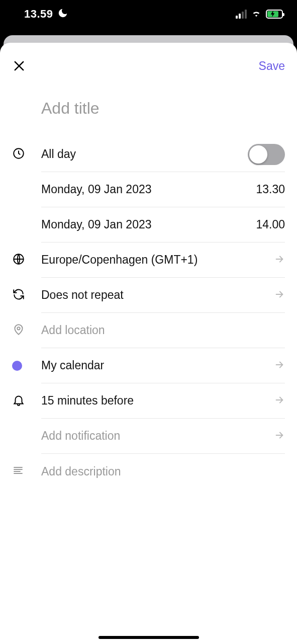  What do you see at coordinates (149, 14) in the screenshot?
I see `status-bar: 13.59` at bounding box center [149, 14].